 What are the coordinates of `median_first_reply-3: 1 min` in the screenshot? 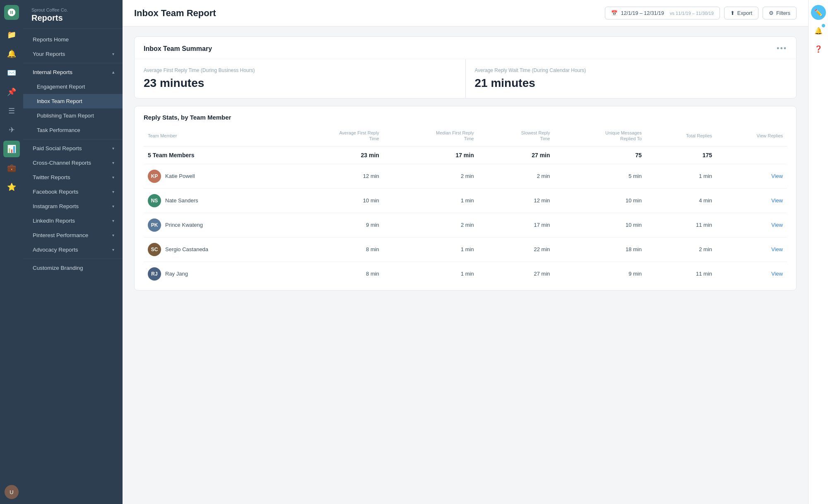 It's located at (431, 249).